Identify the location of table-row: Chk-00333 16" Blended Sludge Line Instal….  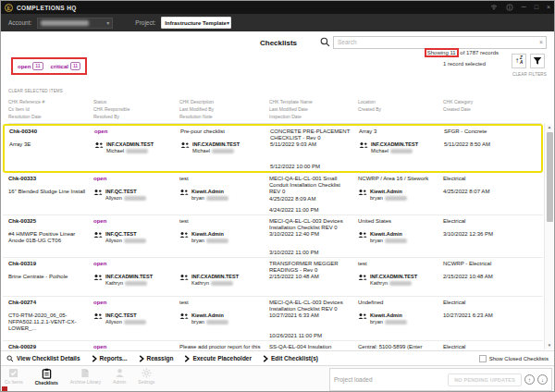
(273, 194).